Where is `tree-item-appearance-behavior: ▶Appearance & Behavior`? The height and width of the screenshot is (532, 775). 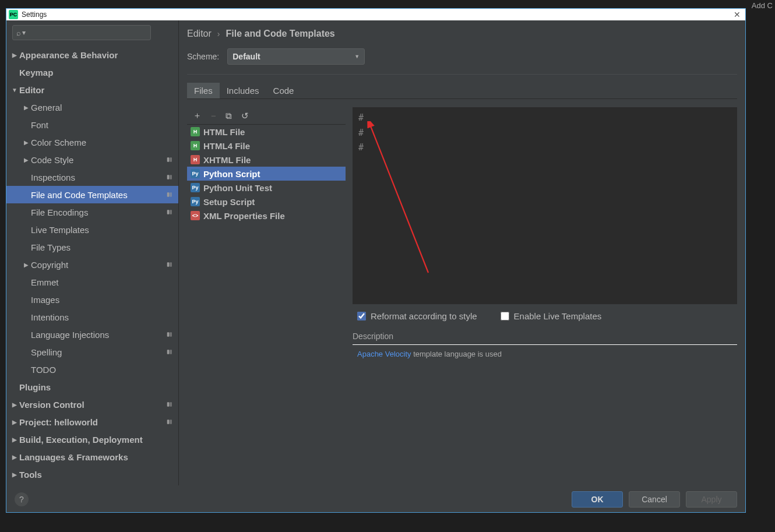
tree-item-appearance-behavior: ▶Appearance & Behavior is located at coordinates (92, 55).